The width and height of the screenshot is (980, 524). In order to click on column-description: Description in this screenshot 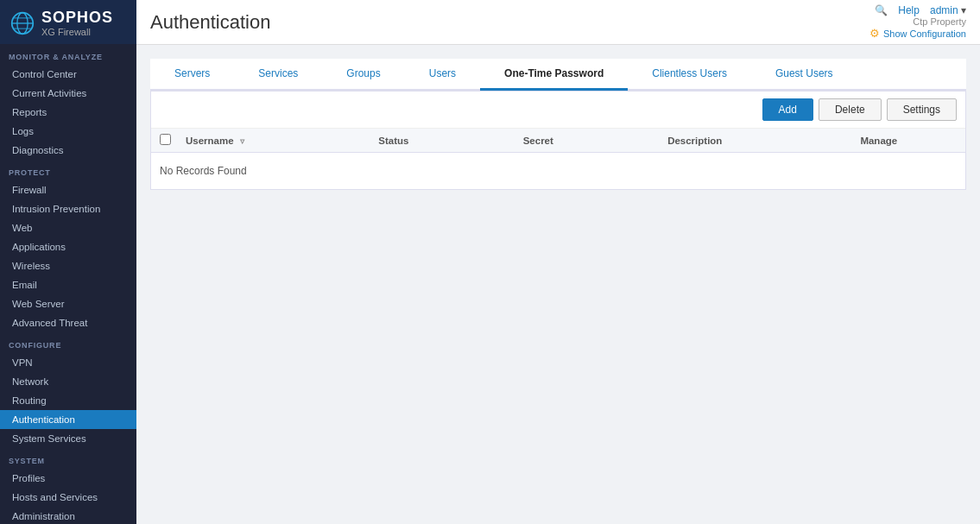, I will do `click(763, 141)`.